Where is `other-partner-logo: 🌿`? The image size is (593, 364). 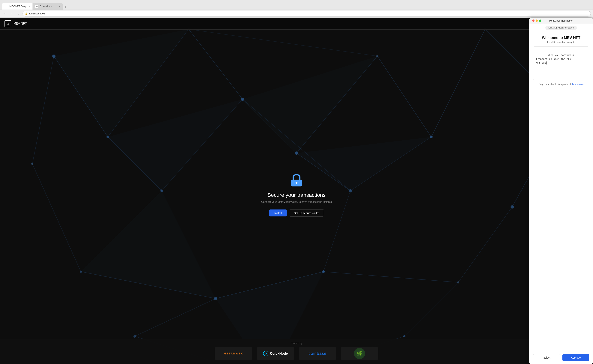 other-partner-logo: 🌿 is located at coordinates (359, 353).